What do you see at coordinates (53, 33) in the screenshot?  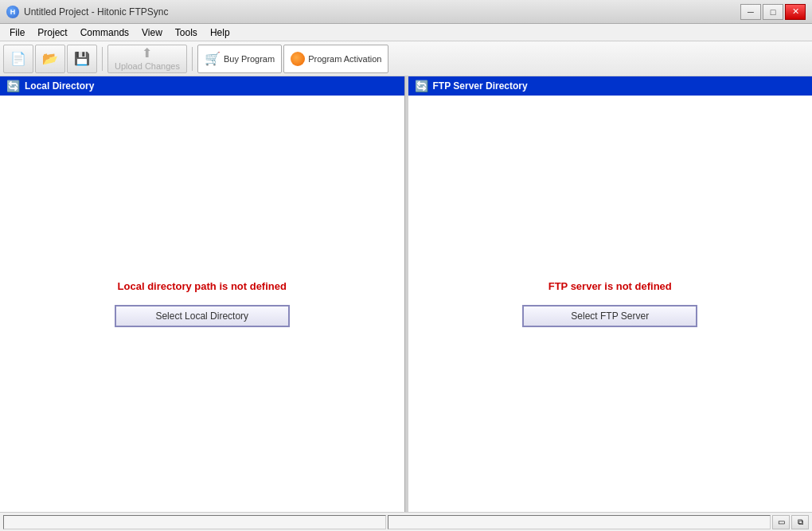 I see `menu-project: Project` at bounding box center [53, 33].